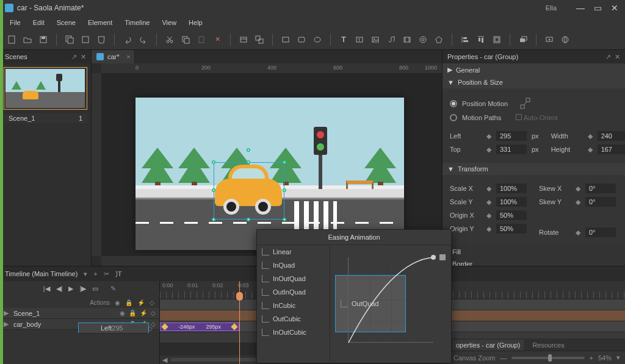 The width and height of the screenshot is (625, 364). Describe the element at coordinates (612, 136) in the screenshot. I see `width-input` at that location.